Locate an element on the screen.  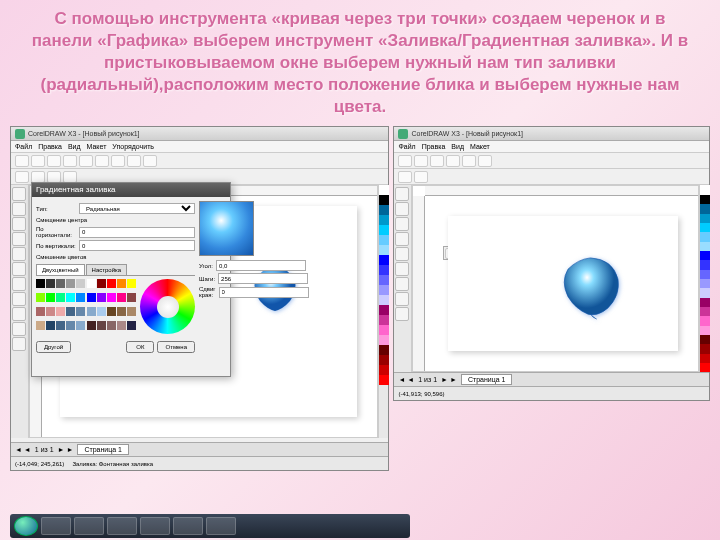
color-wheel is located at coordinates (168, 306).